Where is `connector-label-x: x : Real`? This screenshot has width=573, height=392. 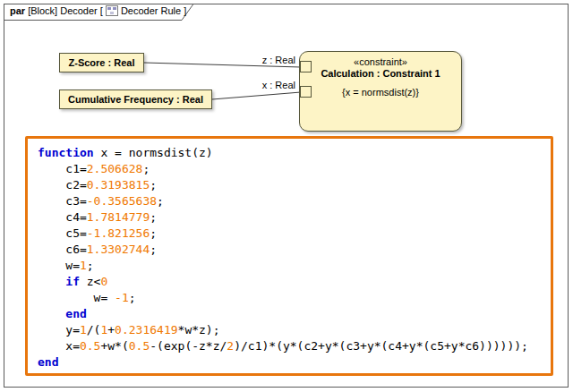 connector-label-x: x : Real is located at coordinates (269, 85).